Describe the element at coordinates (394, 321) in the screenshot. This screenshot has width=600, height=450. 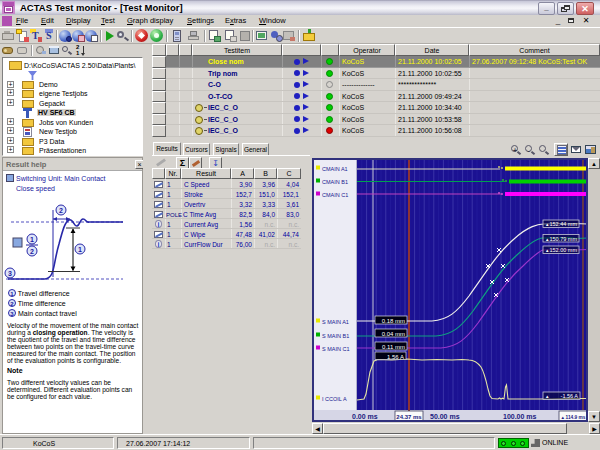
I see `svg-text: 0.18 mm` at that location.